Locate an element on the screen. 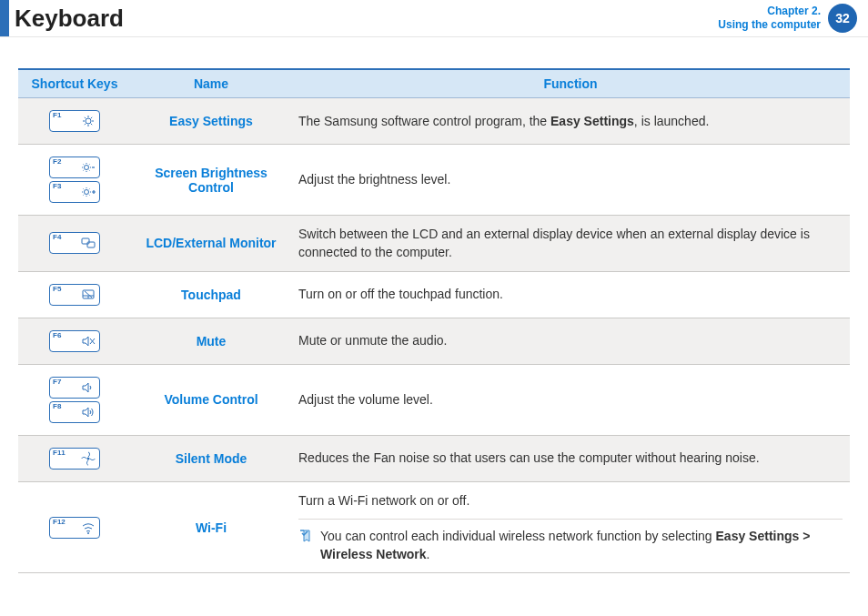  keycap-f6: F6 is located at coordinates (75, 341).